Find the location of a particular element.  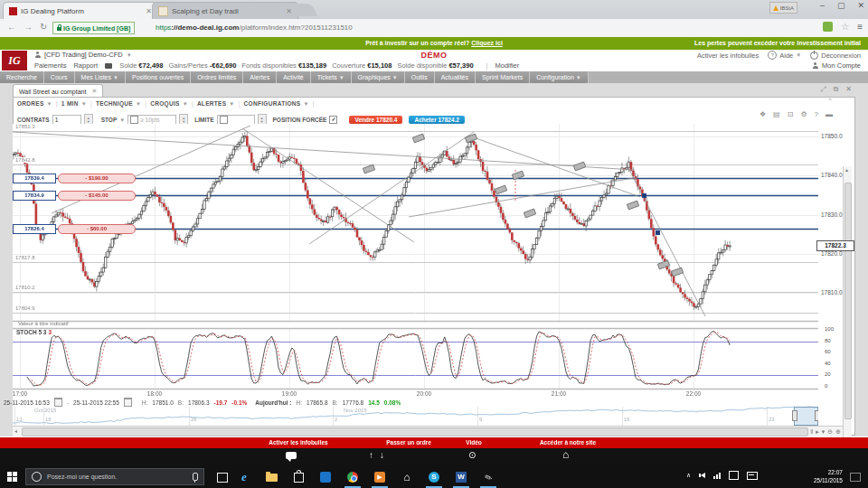

range-end: 25-11-2015 22:55 is located at coordinates (96, 403).